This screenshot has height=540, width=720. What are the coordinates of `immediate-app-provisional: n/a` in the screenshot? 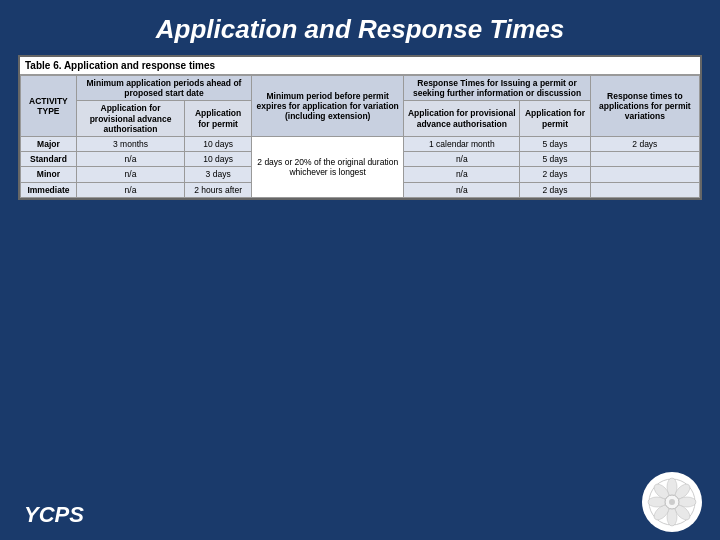 It's located at (130, 190).